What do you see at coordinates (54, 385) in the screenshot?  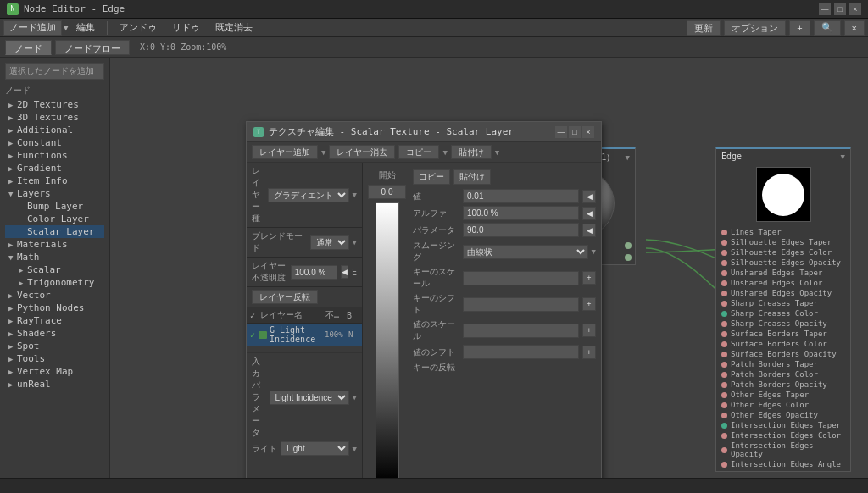 I see `sidebar-item-unreal: ▶ unReal` at bounding box center [54, 385].